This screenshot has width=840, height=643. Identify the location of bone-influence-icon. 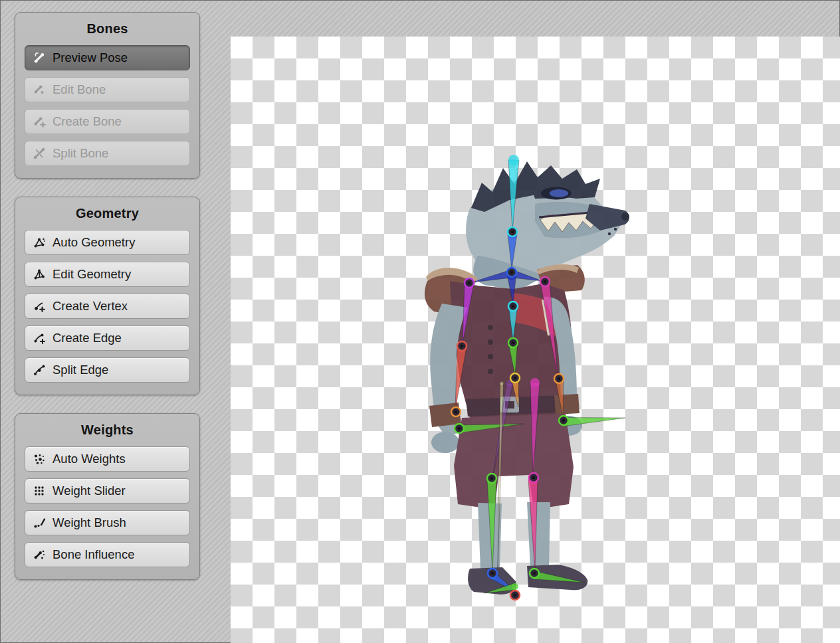
(39, 555).